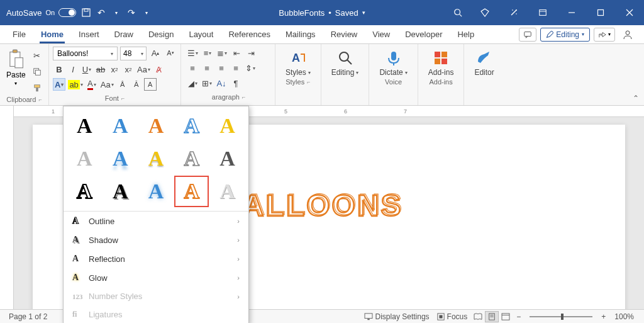 The width and height of the screenshot is (644, 323). I want to click on web-layout-icon, so click(506, 317).